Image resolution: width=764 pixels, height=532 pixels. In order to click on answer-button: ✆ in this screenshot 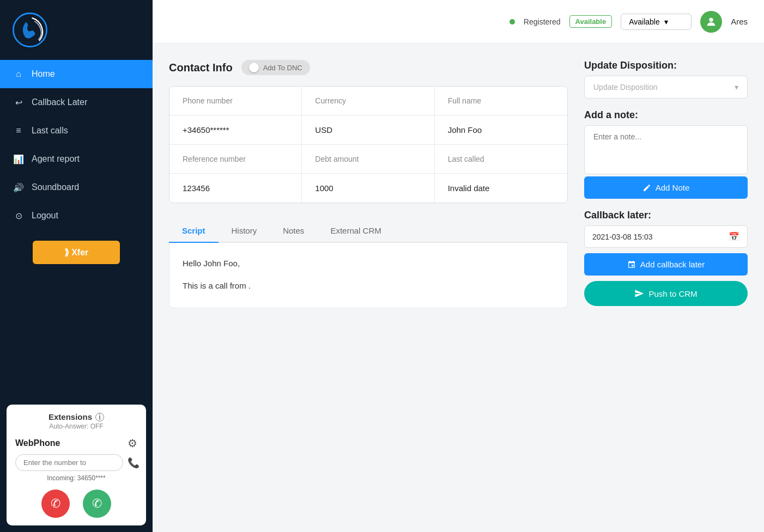, I will do `click(97, 504)`.